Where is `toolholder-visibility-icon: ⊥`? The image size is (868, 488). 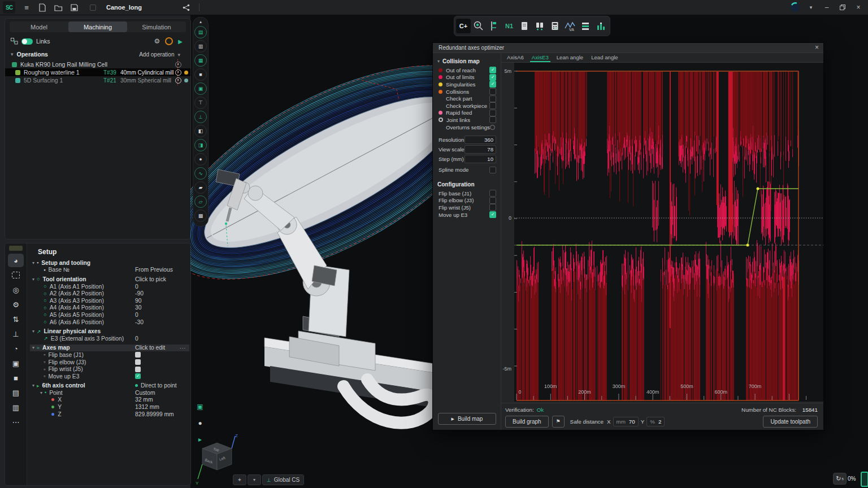 toolholder-visibility-icon: ⊥ is located at coordinates (201, 117).